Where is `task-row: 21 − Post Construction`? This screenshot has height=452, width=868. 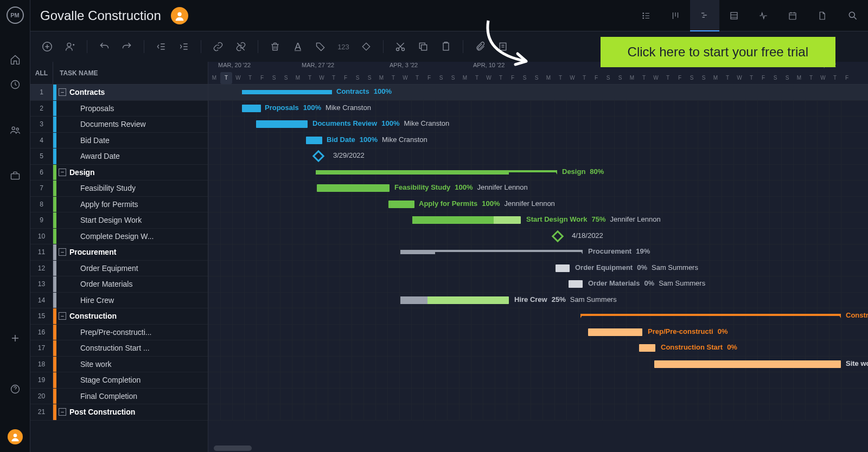
task-row: 21 − Post Construction is located at coordinates (119, 412).